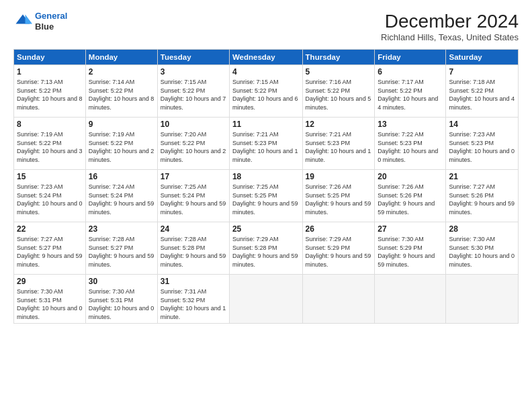  What do you see at coordinates (482, 58) in the screenshot?
I see `col-saturday: Saturday` at bounding box center [482, 58].